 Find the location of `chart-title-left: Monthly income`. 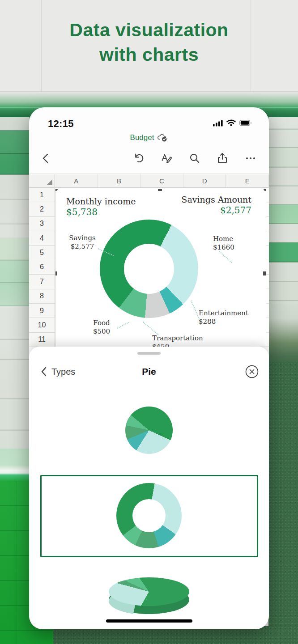

chart-title-left: Monthly income is located at coordinates (101, 201).